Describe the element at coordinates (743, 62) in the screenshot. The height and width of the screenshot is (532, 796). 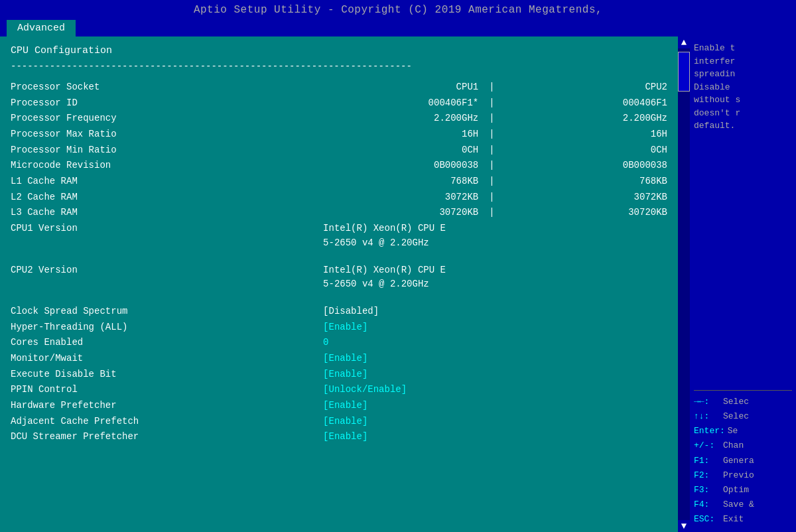
I see `help-line: interfer` at that location.